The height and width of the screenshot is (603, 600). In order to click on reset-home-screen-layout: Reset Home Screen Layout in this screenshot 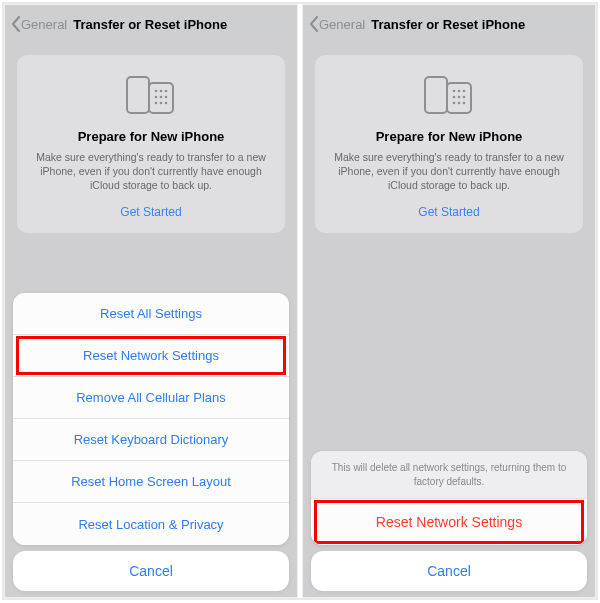, I will do `click(151, 482)`.